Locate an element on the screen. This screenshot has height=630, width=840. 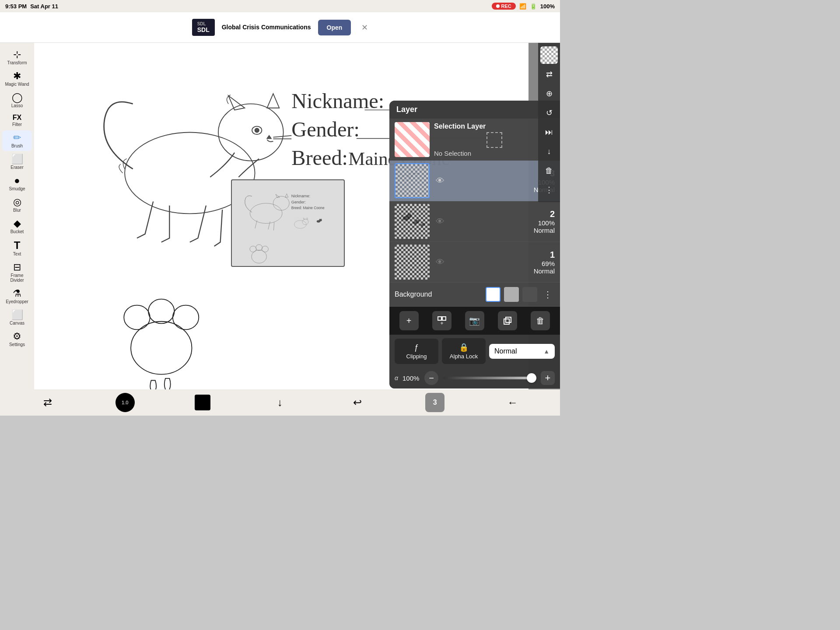
brush-icon: ✏ is located at coordinates (17, 138).